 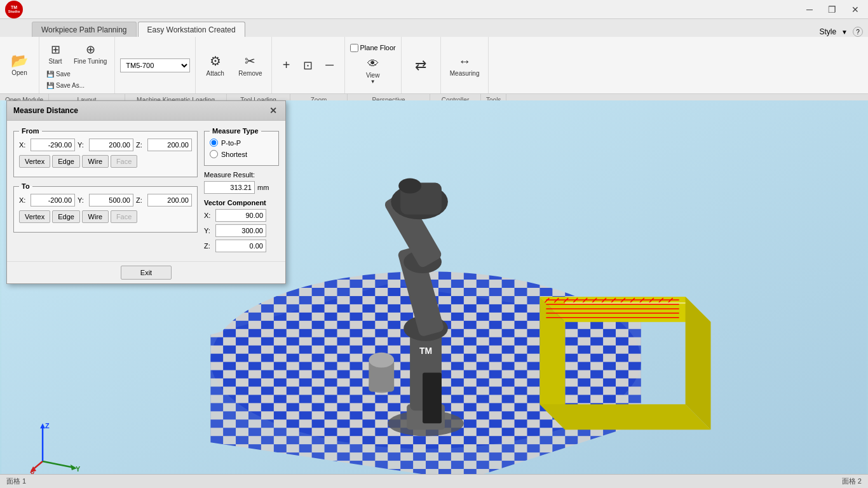 What do you see at coordinates (146, 192) in the screenshot?
I see `measure-distance-dialog: Measure Distance ✕ From X: Y: Z: Vertex …` at bounding box center [146, 192].